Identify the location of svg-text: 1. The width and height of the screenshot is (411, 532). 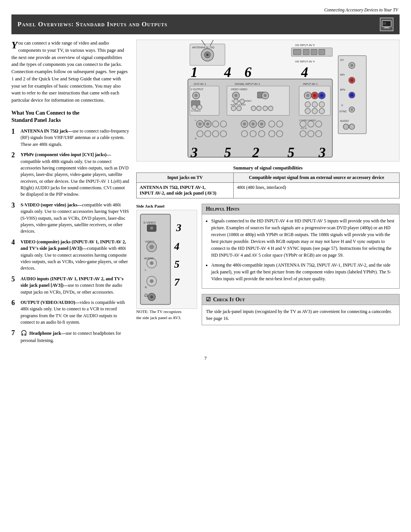
(194, 72).